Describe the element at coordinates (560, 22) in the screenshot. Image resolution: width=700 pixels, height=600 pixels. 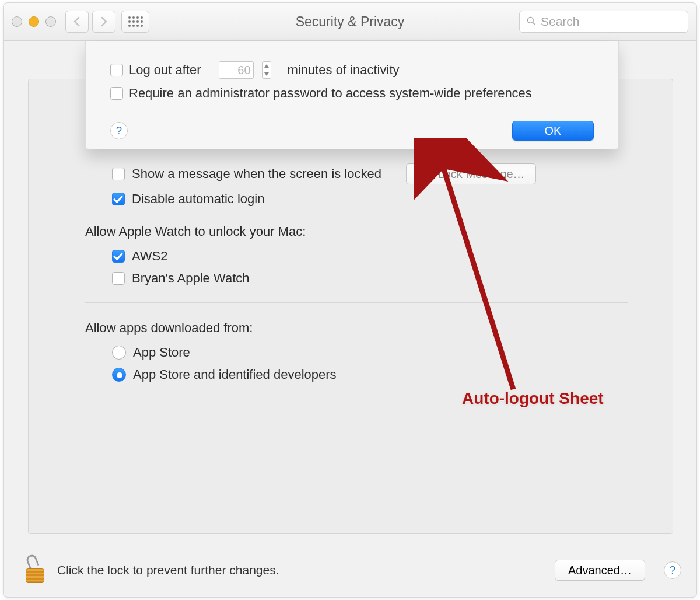
I see `search-placeholder: Search` at that location.